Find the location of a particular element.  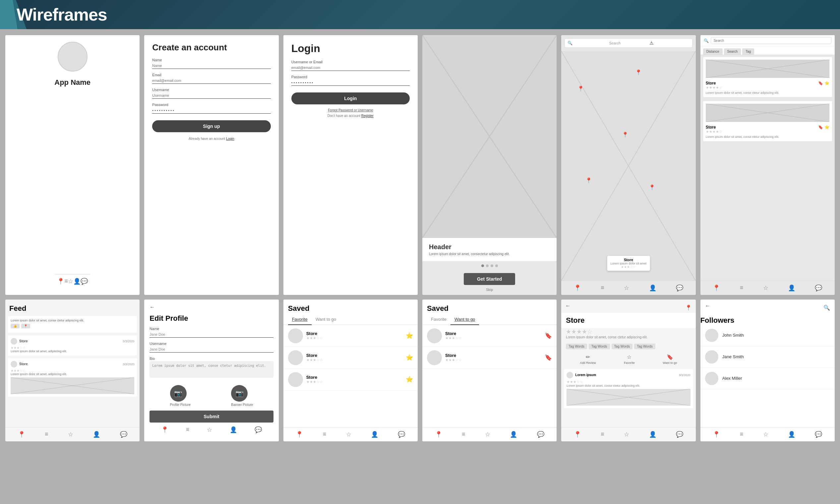

saved-tab-favorite-2: Favorite is located at coordinates (439, 320).